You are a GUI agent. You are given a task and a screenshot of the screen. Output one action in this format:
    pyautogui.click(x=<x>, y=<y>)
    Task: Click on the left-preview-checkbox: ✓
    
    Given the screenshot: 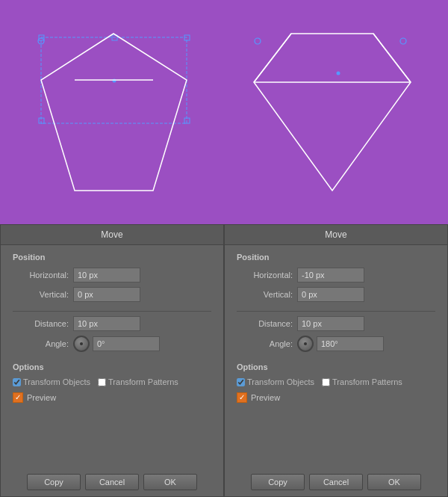 What is the action you would take?
    pyautogui.click(x=18, y=398)
    